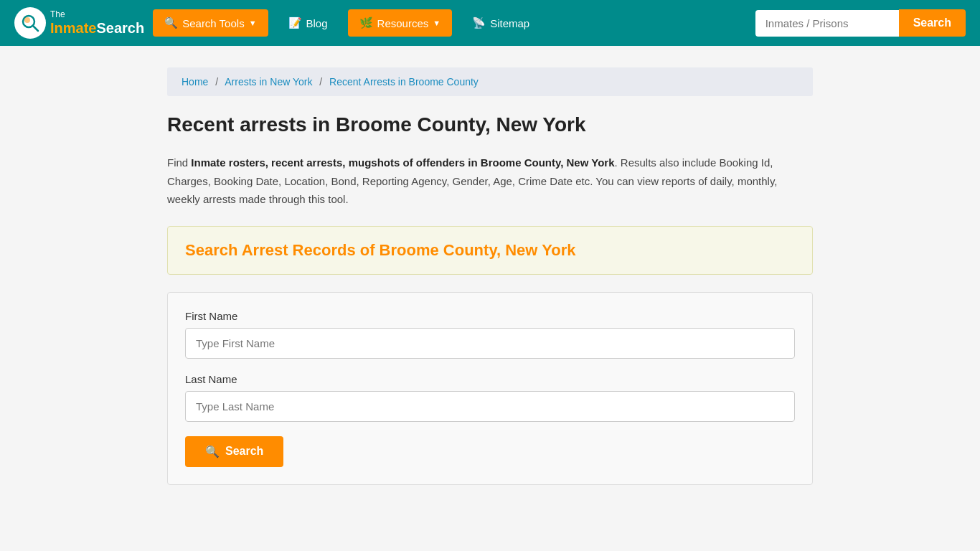  Describe the element at coordinates (317, 23) in the screenshot. I see `blog-label: Blog` at that location.